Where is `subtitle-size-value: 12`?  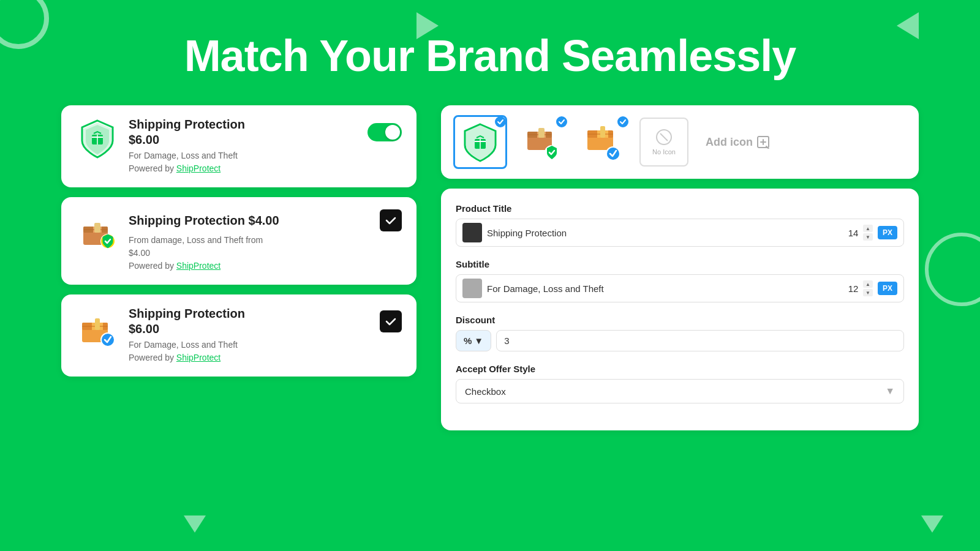
subtitle-size-value: 12 is located at coordinates (853, 289).